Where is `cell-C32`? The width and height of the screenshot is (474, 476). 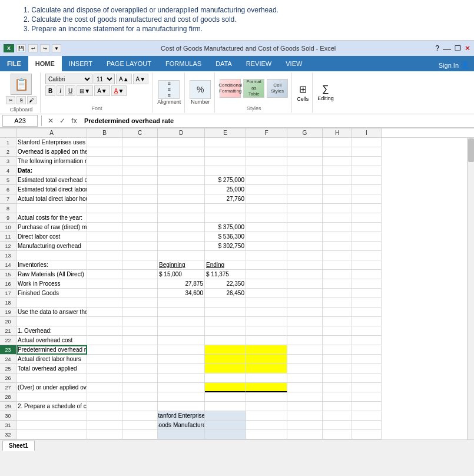 cell-C32 is located at coordinates (140, 435).